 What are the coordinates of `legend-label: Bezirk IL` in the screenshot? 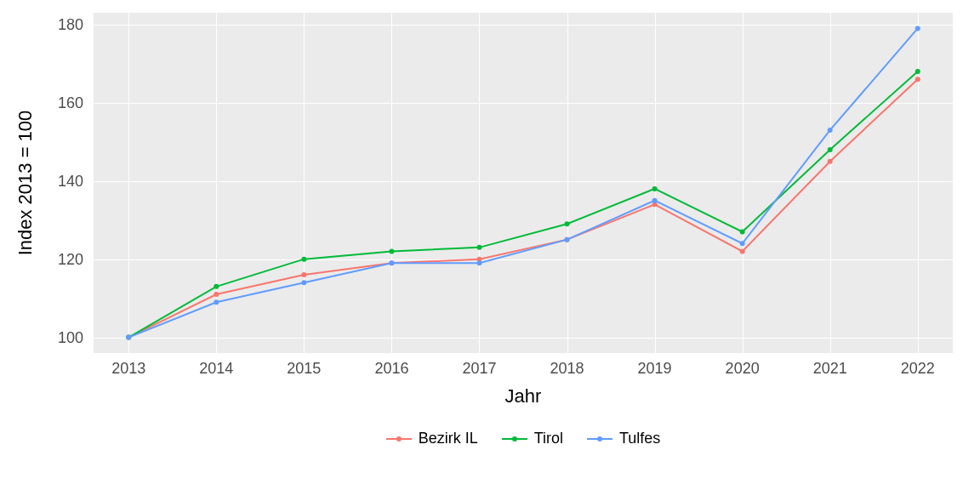 It's located at (448, 439).